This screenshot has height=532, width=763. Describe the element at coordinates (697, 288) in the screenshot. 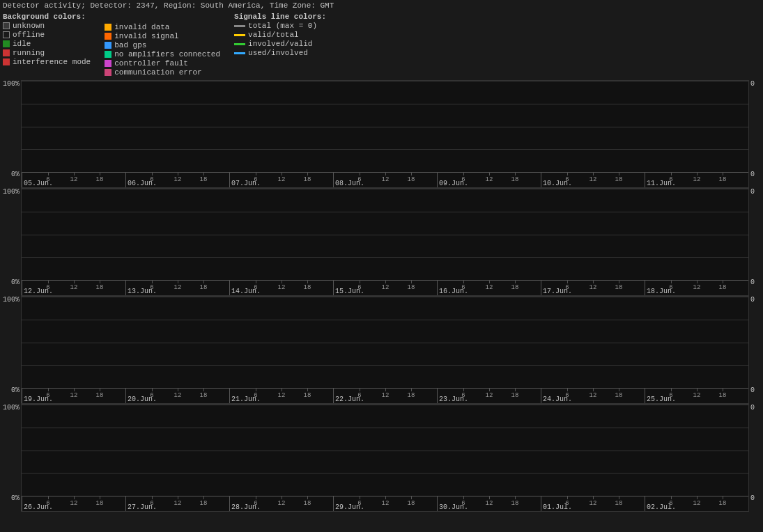

I see `x-day-1-6: 18.Jun.61218` at that location.